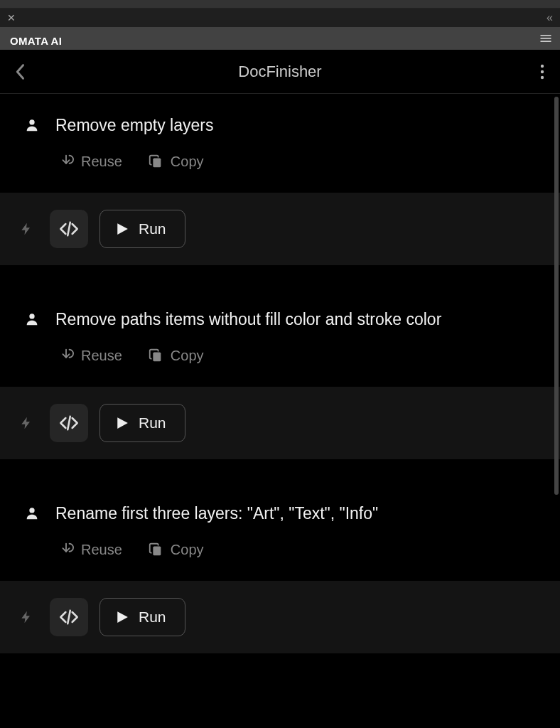 The height and width of the screenshot is (728, 560). What do you see at coordinates (534, 72) in the screenshot?
I see `more-menu-icon` at bounding box center [534, 72].